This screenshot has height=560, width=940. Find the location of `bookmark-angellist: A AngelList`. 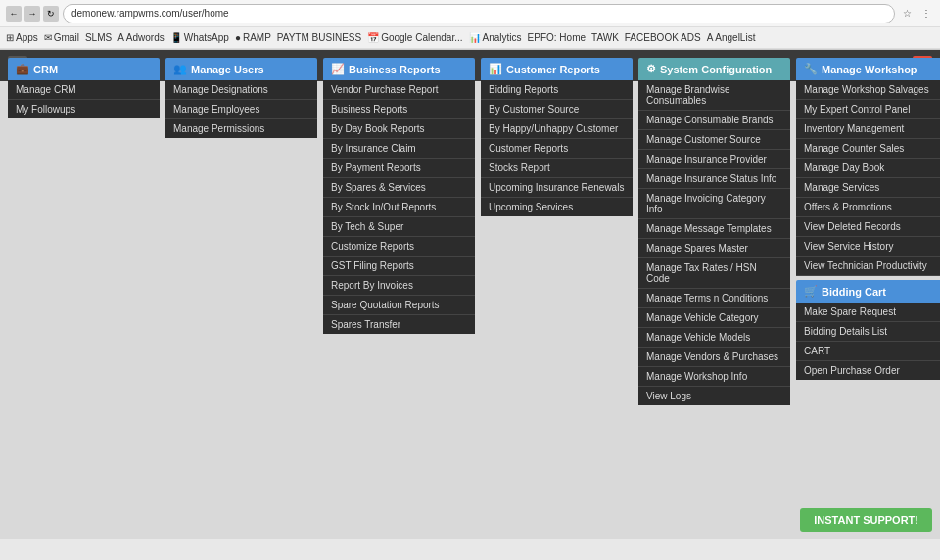

bookmark-angellist: A AngelList is located at coordinates (731, 37).